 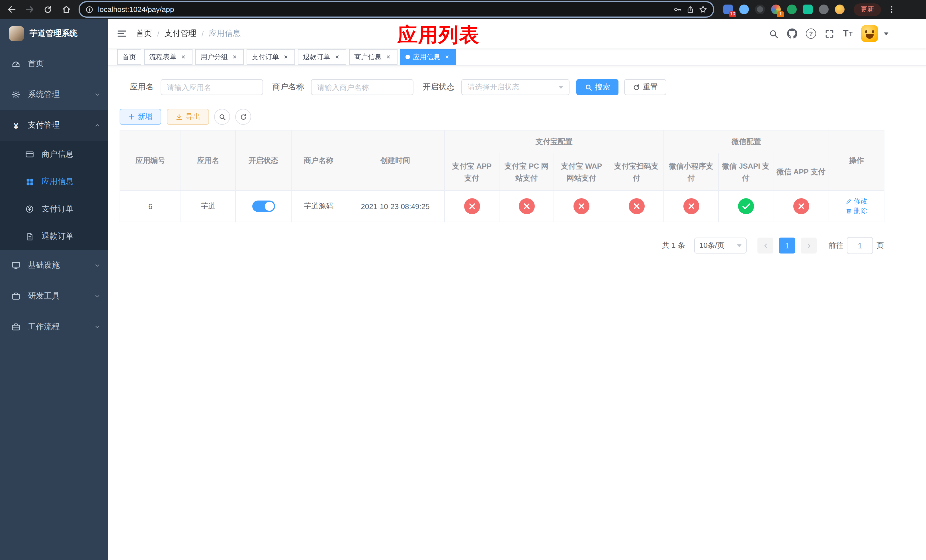 I want to click on annotation-title: 应用列表, so click(x=439, y=35).